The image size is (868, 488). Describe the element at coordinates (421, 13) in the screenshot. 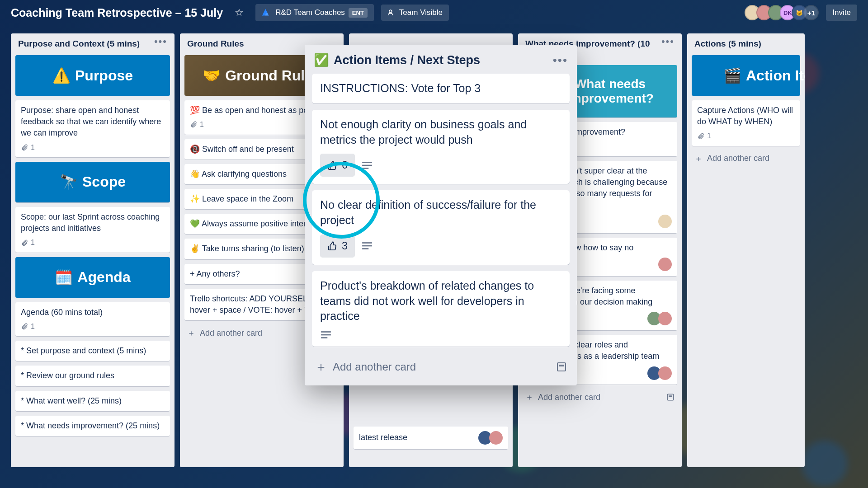

I see `visibility-label: Team Visible` at that location.